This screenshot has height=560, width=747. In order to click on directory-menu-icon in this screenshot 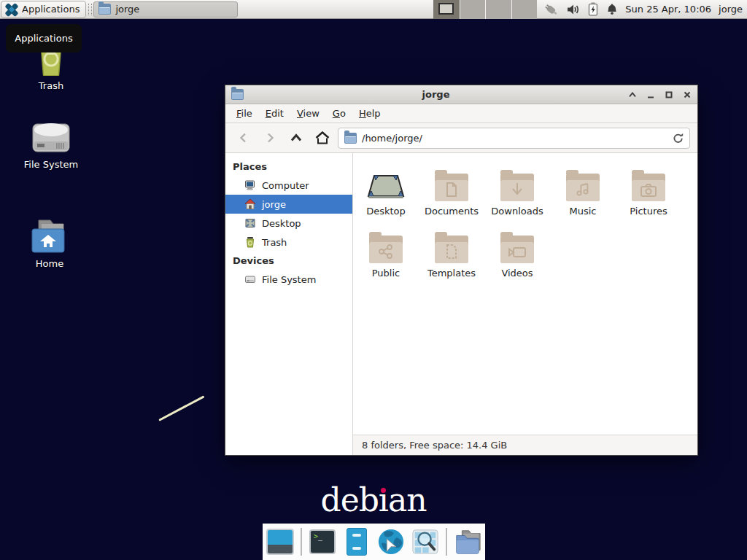, I will do `click(468, 542)`.